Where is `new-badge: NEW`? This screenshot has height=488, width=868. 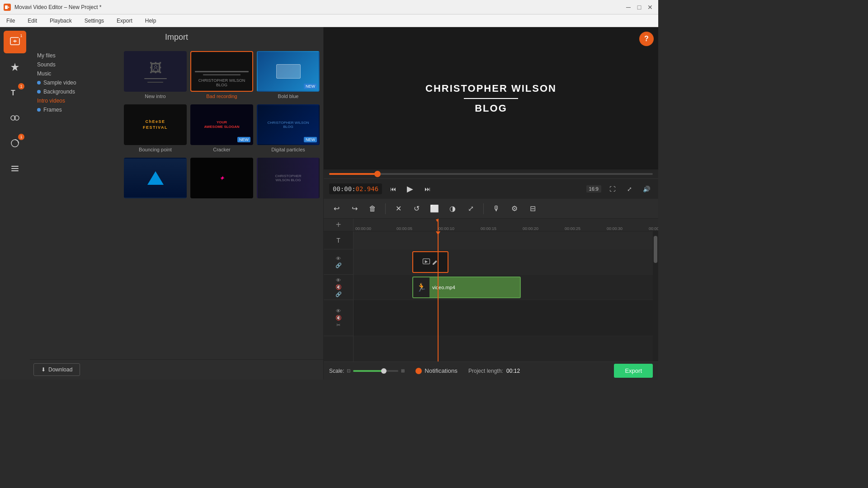
new-badge: NEW is located at coordinates (310, 86).